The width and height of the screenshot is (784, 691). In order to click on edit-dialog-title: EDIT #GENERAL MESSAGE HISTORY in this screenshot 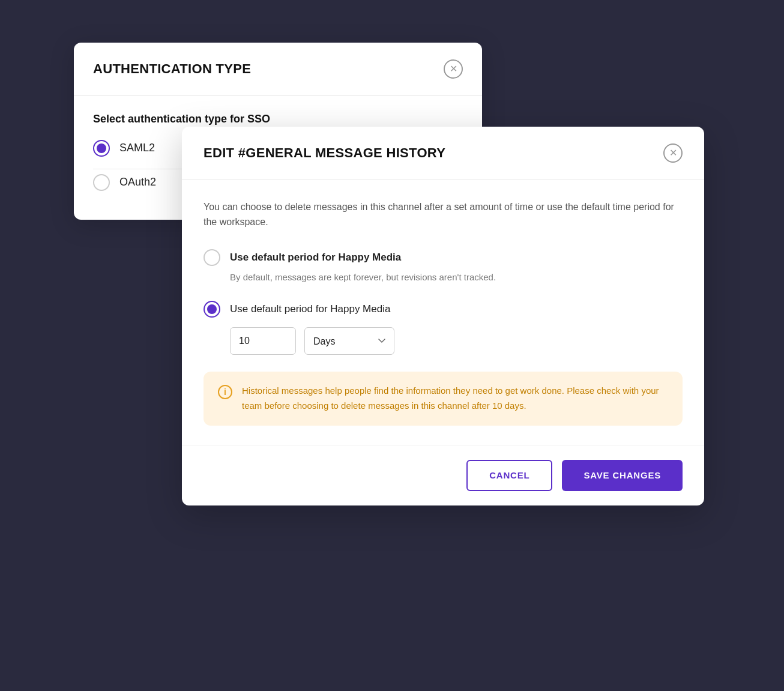, I will do `click(324, 153)`.